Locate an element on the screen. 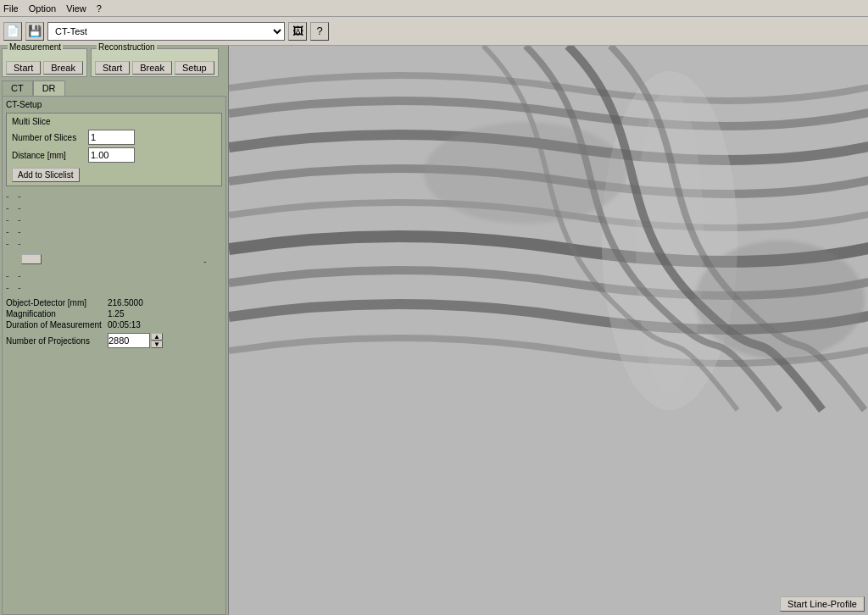  slider-row-2: - - is located at coordinates (114, 208).